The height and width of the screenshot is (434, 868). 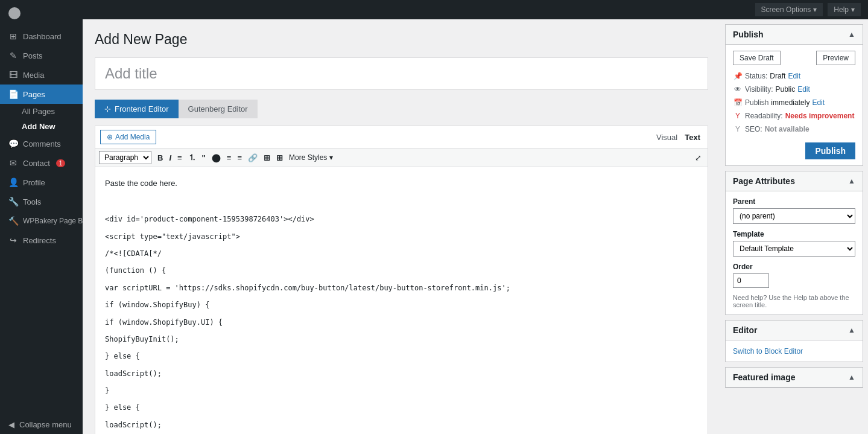 I want to click on frontend-editor-button: ⊹ Frontend Editor, so click(x=136, y=109).